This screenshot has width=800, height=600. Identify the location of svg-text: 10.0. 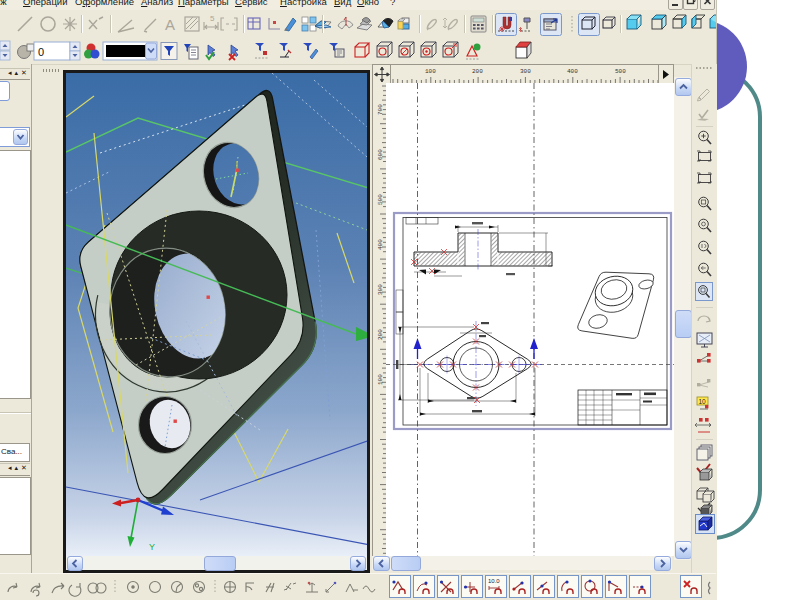
(494, 581).